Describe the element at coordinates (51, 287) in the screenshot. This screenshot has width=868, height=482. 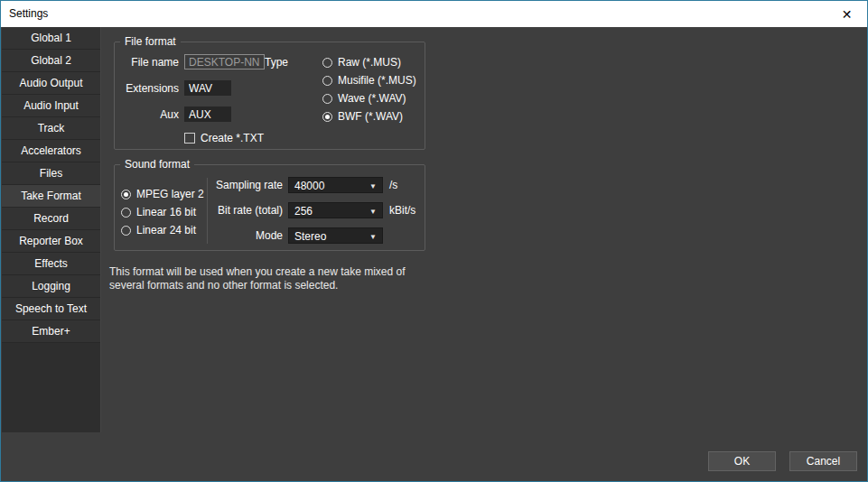
I see `sidebar-item-logging: Logging` at that location.